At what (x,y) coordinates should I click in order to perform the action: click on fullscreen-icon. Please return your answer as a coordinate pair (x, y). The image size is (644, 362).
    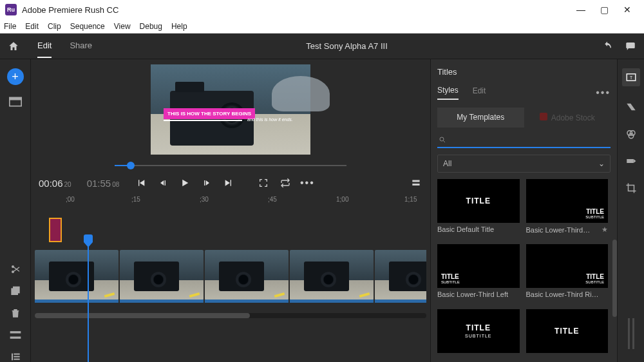
    Looking at the image, I should click on (263, 183).